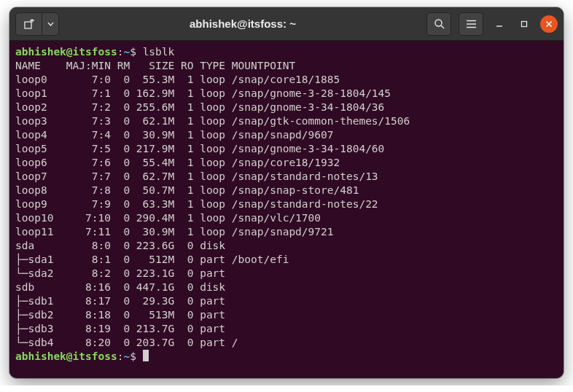  Describe the element at coordinates (286, 136) in the screenshot. I see `lsblk-row: loop4 7:4 0 30.9M 1 loop /snap/snapd/960…` at that location.